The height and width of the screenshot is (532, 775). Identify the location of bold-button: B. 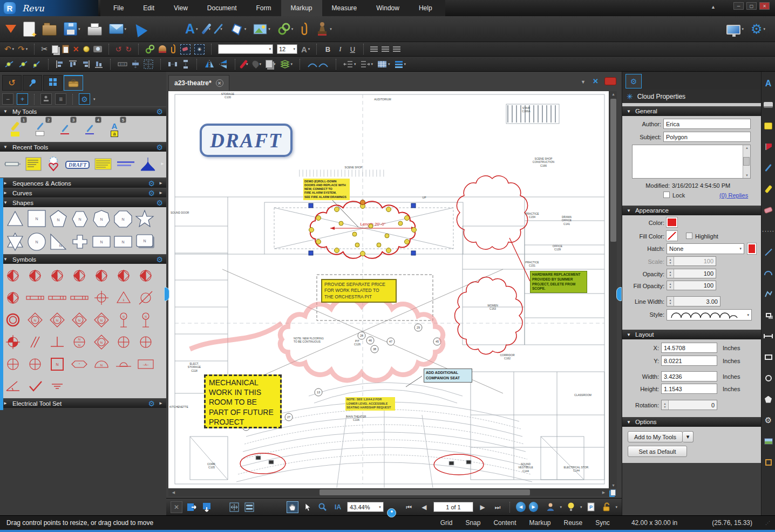
(328, 50).